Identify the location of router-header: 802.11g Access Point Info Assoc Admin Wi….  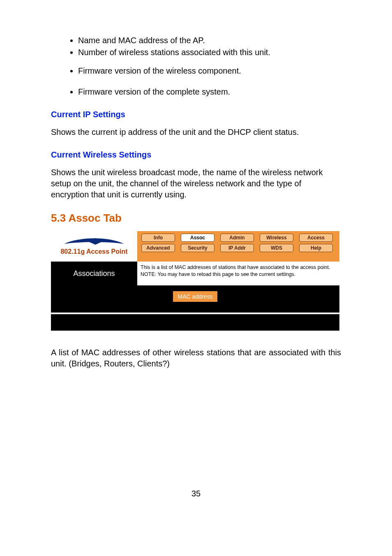
(195, 246).